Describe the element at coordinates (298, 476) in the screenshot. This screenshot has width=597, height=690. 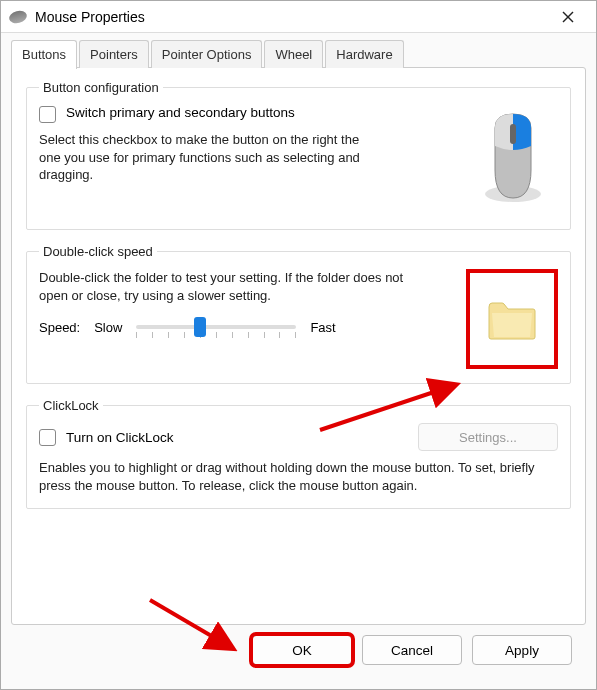
I see `clicklock-description: Enables you to highlight or drag without…` at that location.